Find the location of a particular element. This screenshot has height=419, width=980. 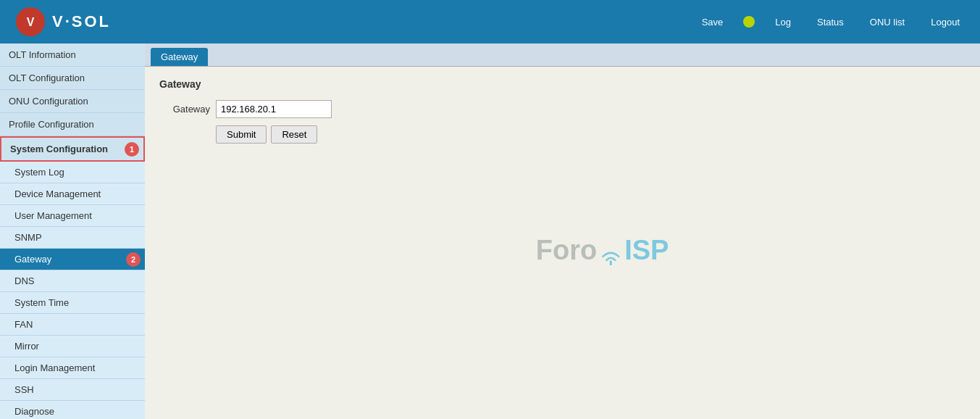

sidebar-subitem-system-time: System Time is located at coordinates (72, 303).